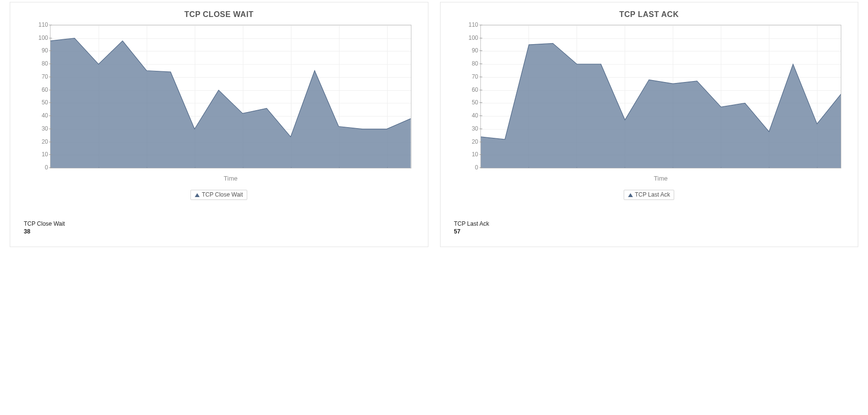 The width and height of the screenshot is (868, 415). What do you see at coordinates (649, 15) in the screenshot?
I see `panel-title: TCP LAST ACK` at bounding box center [649, 15].